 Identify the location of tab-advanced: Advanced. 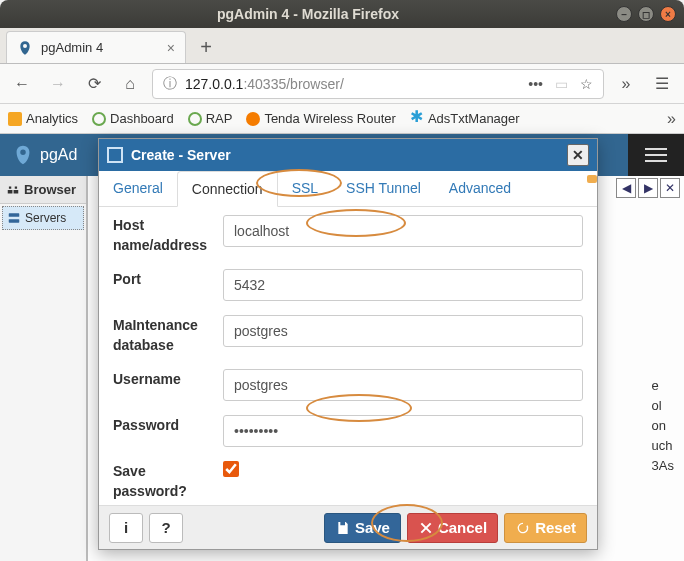
(480, 188).